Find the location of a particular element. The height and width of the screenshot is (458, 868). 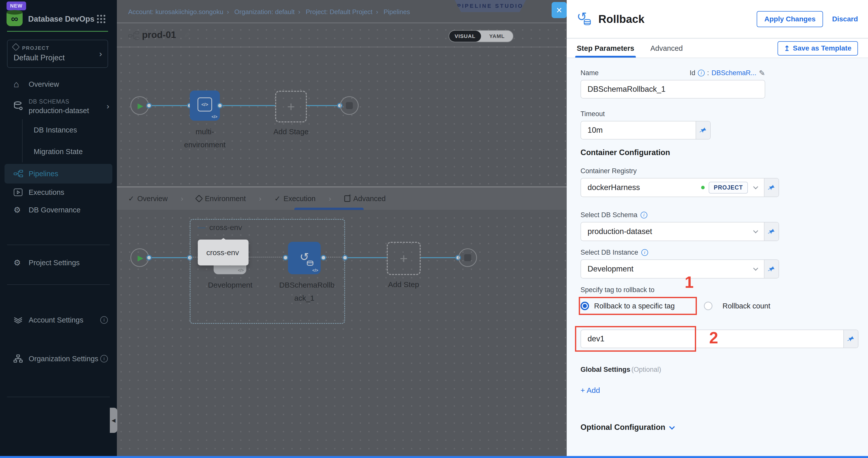

bottom-accent-bar is located at coordinates (434, 457).